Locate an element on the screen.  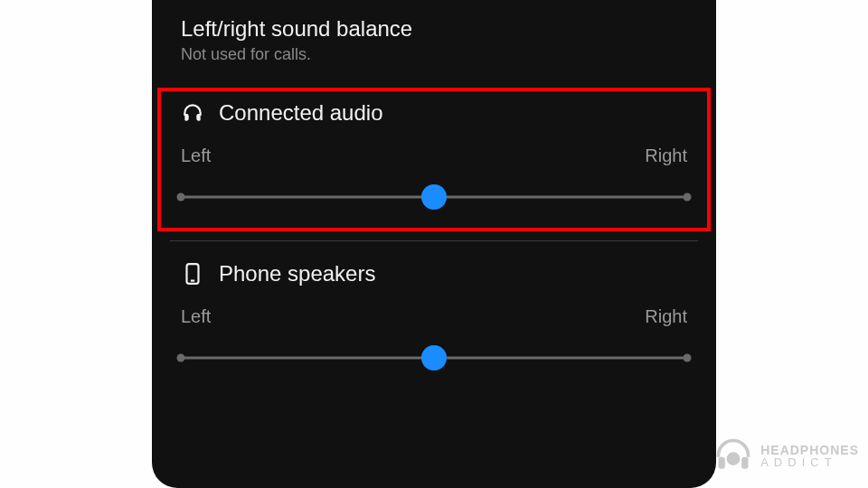
connected-audio-label: Connected audio is located at coordinates (300, 113).